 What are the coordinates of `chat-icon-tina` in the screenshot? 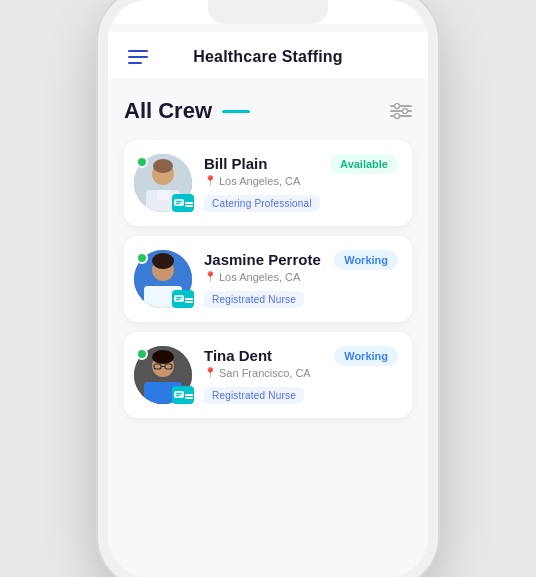 It's located at (183, 395).